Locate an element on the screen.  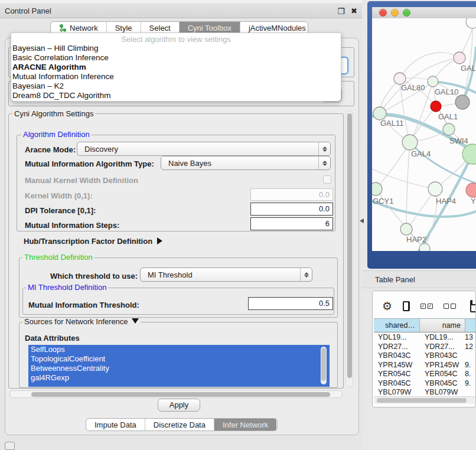
settings-horizontal-scrollbar is located at coordinates (176, 394).